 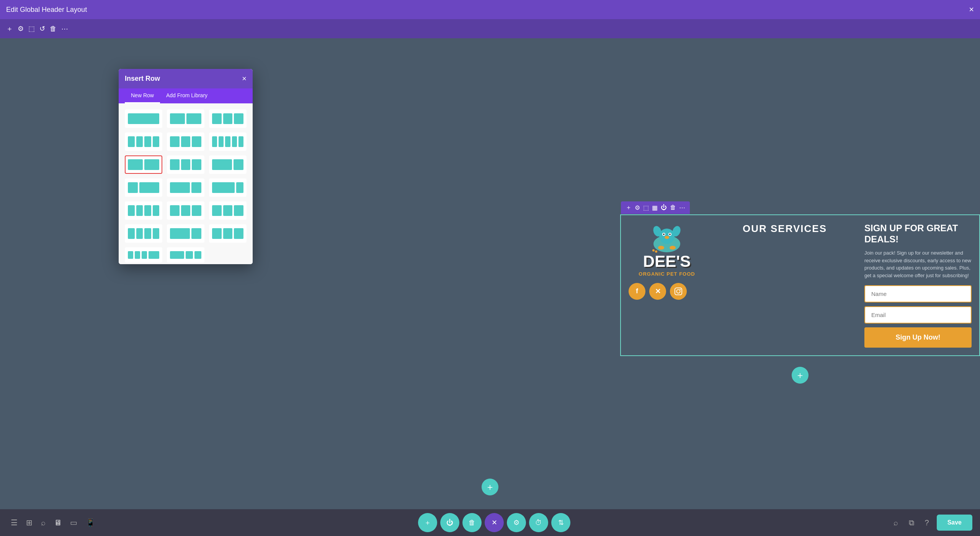 What do you see at coordinates (911, 523) in the screenshot?
I see `bottom-layers-icon: ⧉` at bounding box center [911, 523].